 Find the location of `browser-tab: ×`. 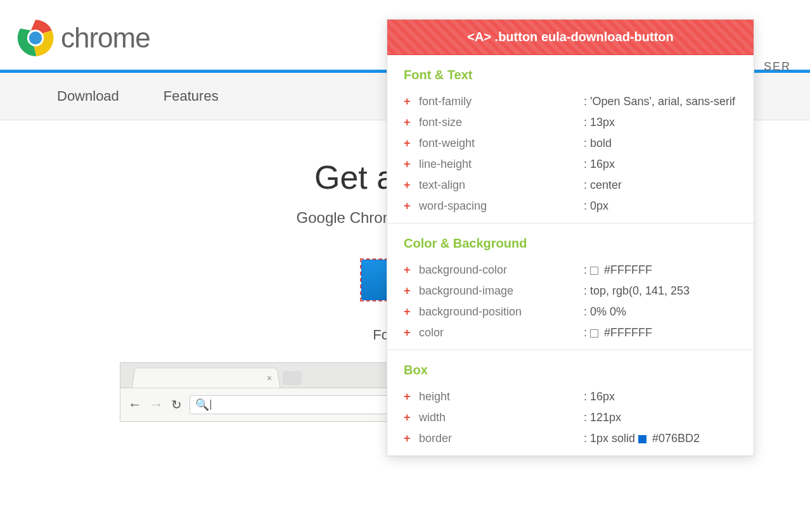

browser-tab: × is located at coordinates (207, 377).